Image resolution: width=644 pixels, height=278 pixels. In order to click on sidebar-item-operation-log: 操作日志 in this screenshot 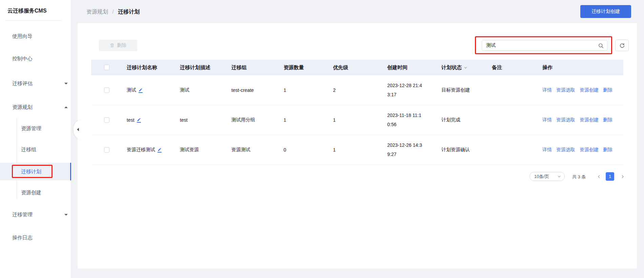, I will do `click(36, 238)`.